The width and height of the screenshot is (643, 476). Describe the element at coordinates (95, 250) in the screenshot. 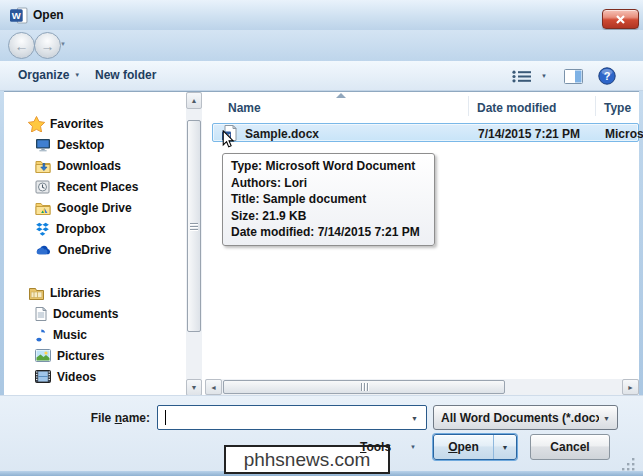

I see `sidebar-item-onedrive: OneDrive` at that location.